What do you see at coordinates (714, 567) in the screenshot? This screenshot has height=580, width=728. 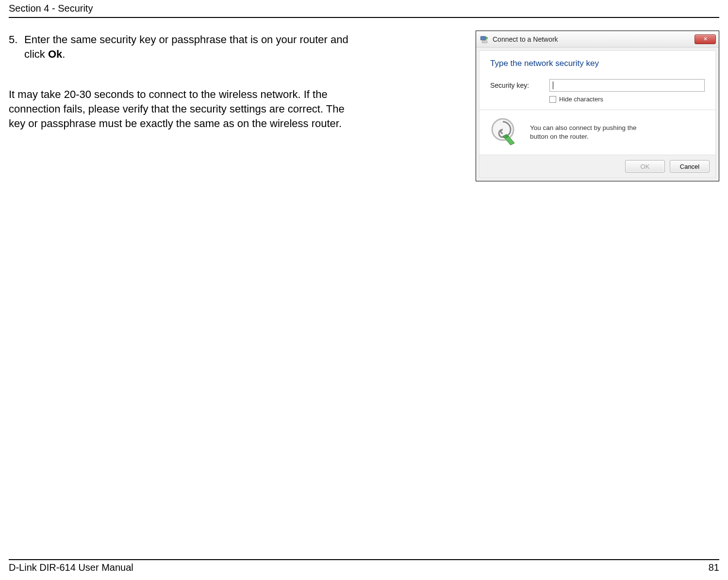 I see `page-number: 81` at bounding box center [714, 567].